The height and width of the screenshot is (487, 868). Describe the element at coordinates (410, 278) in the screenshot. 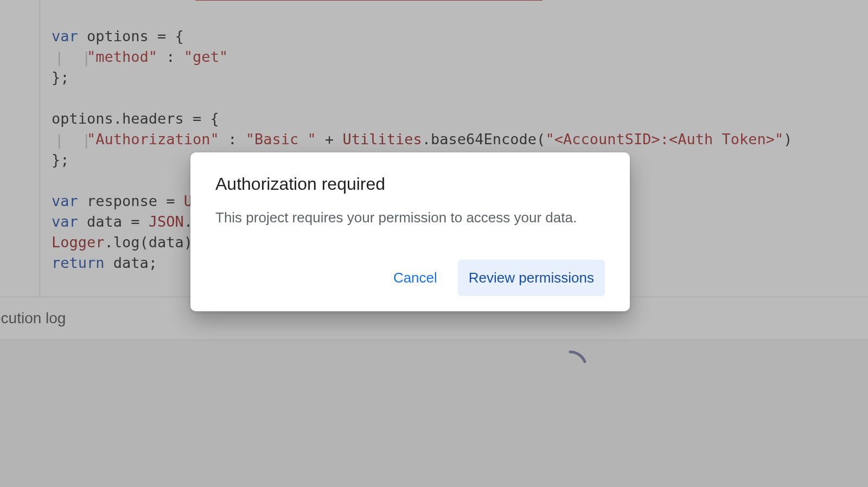

I see `dialog-actions: Cancel Review permissions` at that location.